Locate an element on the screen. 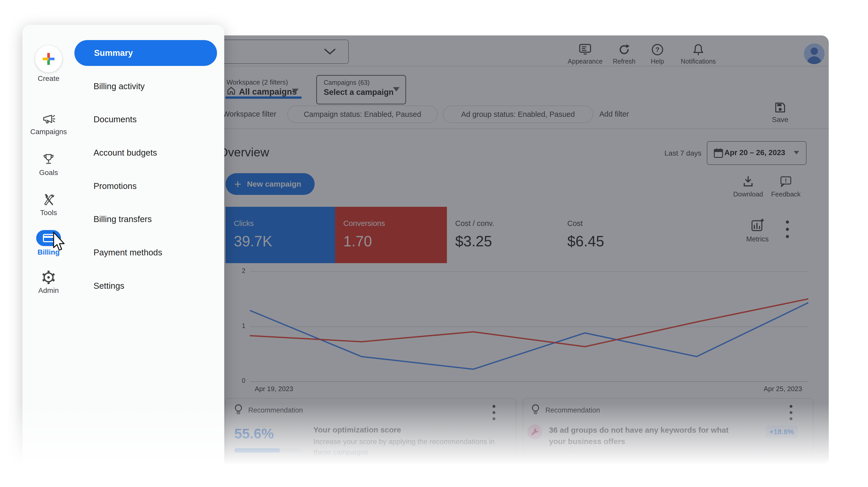 The width and height of the screenshot is (868, 487). save-icon is located at coordinates (780, 107).